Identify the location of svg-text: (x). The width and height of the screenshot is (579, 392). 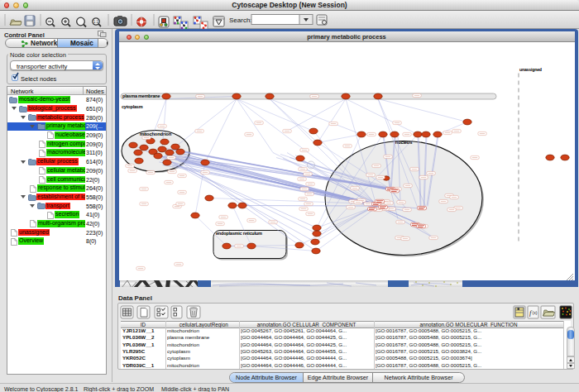
(535, 313).